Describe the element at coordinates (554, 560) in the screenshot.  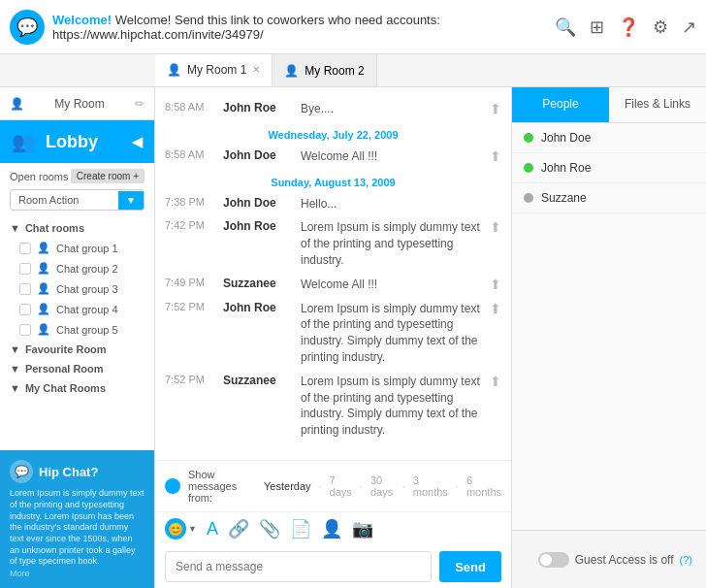
I see `guest-toggle-switch` at that location.